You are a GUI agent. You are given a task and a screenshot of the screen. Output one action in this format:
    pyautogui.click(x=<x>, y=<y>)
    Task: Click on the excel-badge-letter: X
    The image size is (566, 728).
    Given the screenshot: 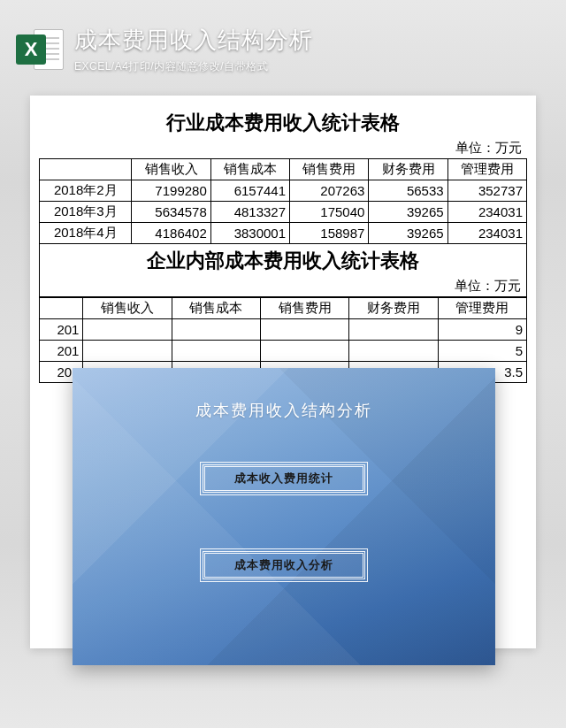 What is the action you would take?
    pyautogui.click(x=31, y=50)
    